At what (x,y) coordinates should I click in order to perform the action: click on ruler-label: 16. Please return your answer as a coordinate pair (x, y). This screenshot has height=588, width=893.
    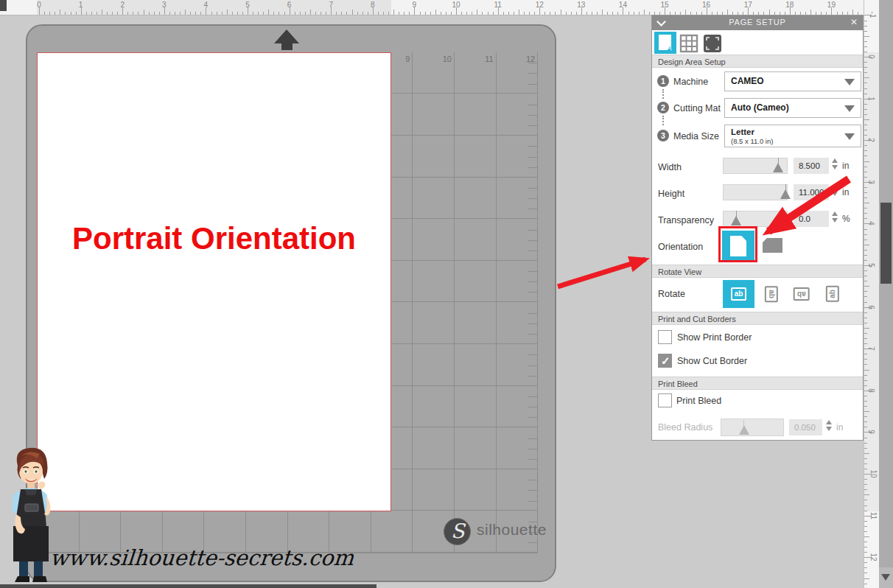
    Looking at the image, I should click on (706, 4).